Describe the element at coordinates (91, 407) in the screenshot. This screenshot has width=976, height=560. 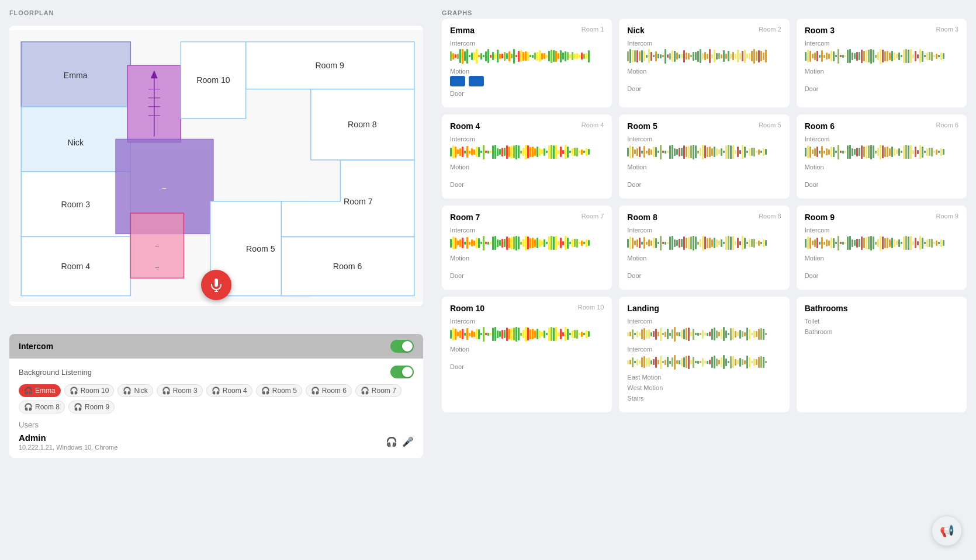
I see `room-tag-room9: 🎧Room 9` at that location.